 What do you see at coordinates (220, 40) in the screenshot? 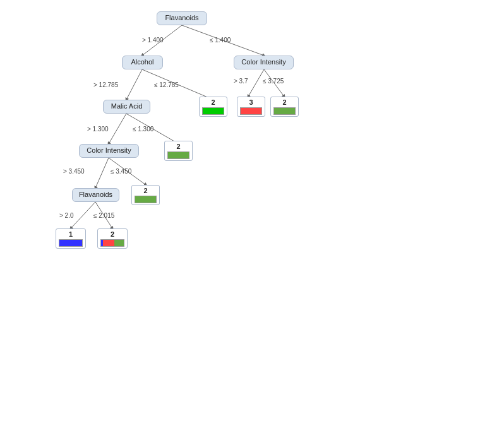
I see `svg-text: ≤ 1.400` at bounding box center [220, 40].